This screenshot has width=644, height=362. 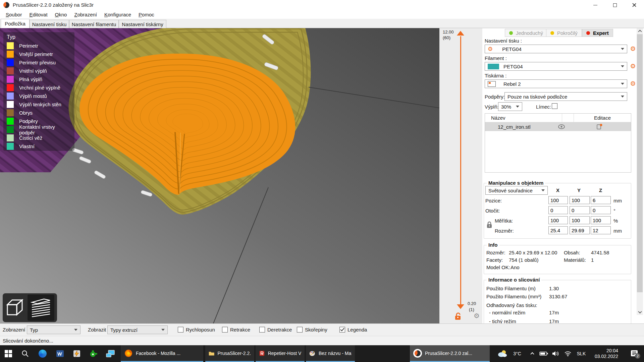 What do you see at coordinates (60, 354) in the screenshot?
I see `word-taskbar-button` at bounding box center [60, 354].